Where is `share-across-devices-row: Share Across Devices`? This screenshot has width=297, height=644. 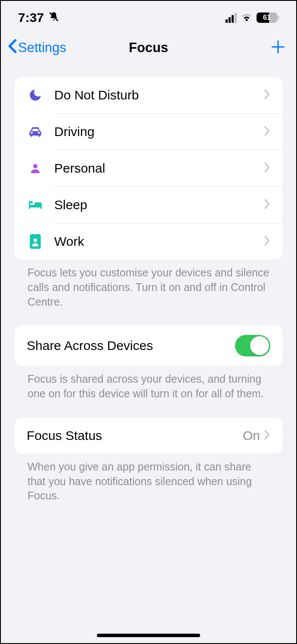 share-across-devices-row: Share Across Devices is located at coordinates (148, 346).